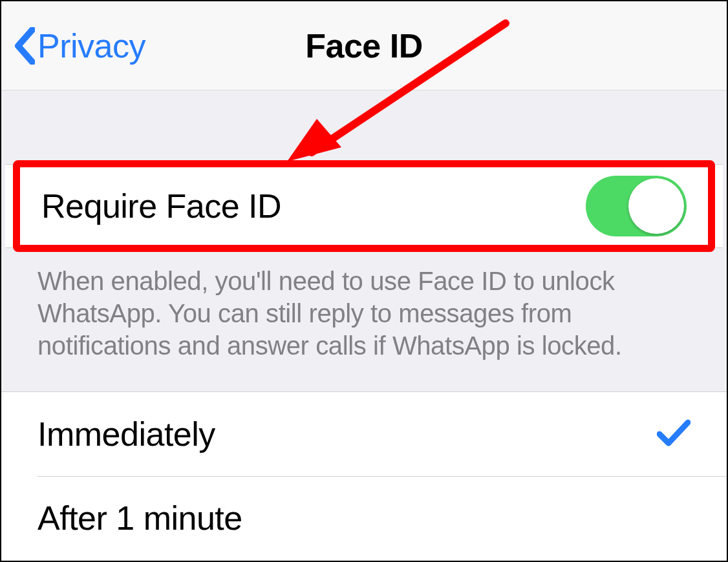 This screenshot has height=562, width=728. Describe the element at coordinates (24, 46) in the screenshot. I see `chevron-left-icon` at that location.